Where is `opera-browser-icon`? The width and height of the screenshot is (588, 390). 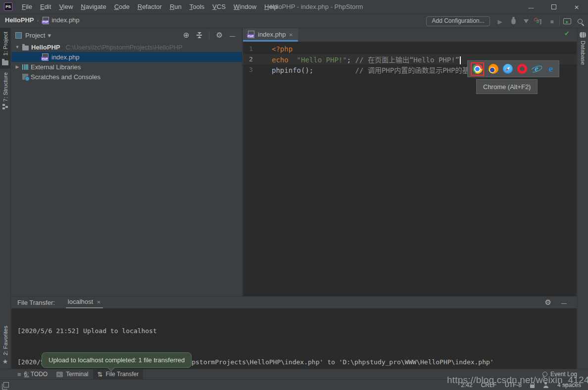 opera-browser-icon is located at coordinates (522, 69).